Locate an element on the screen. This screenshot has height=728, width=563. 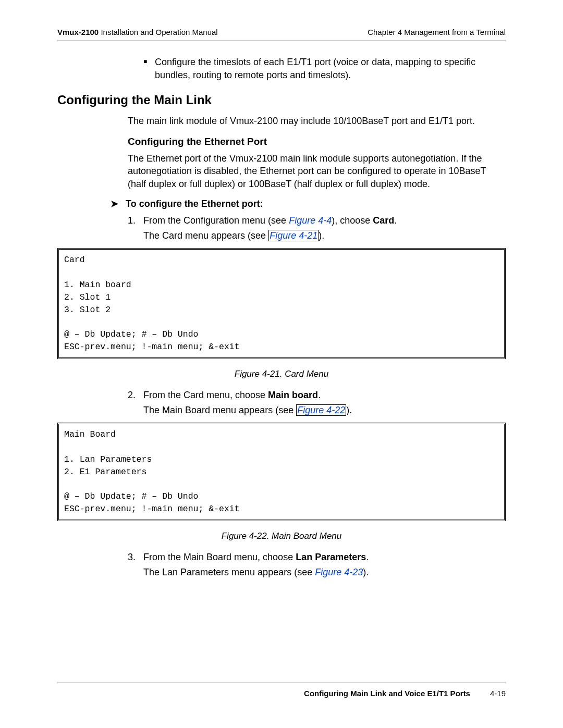
step-2-result: The Main Board menu appears (see Figure … is located at coordinates (324, 410).